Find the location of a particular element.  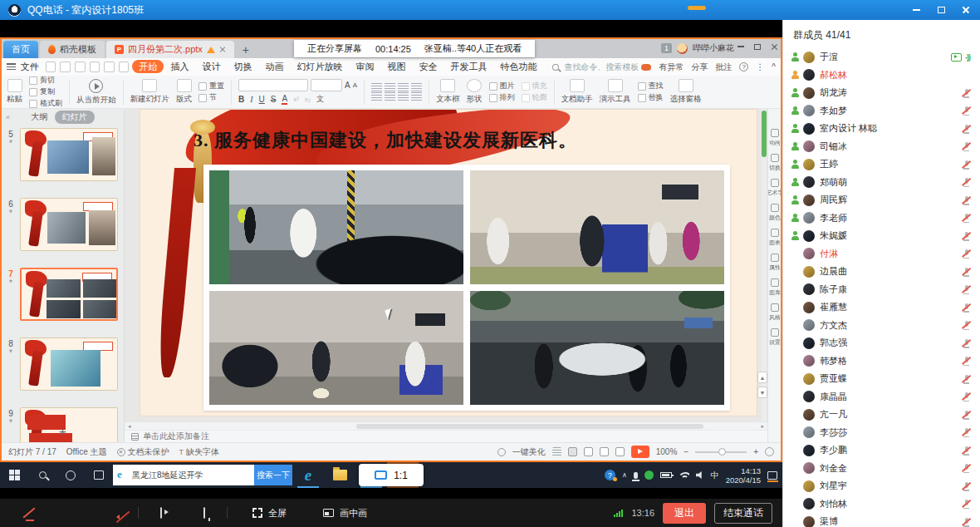

notes-bar: 单击此处添加备注 is located at coordinates (446, 436).